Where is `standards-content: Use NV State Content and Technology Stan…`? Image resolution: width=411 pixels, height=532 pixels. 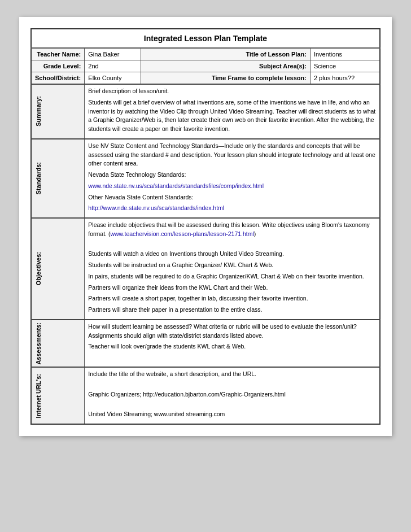 standards-content: Use NV State Content and Technology Stan… is located at coordinates (233, 178).